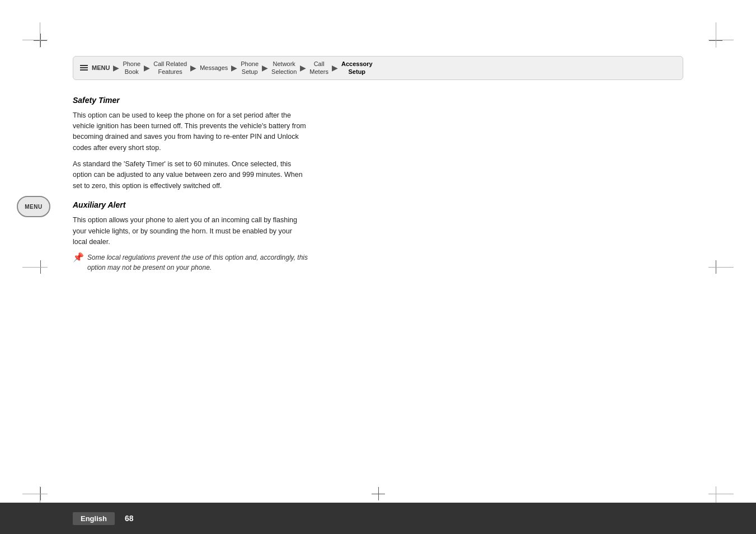  I want to click on auxiliary-alert-section: MENU Auxiliary Alert This option allows …, so click(378, 236).